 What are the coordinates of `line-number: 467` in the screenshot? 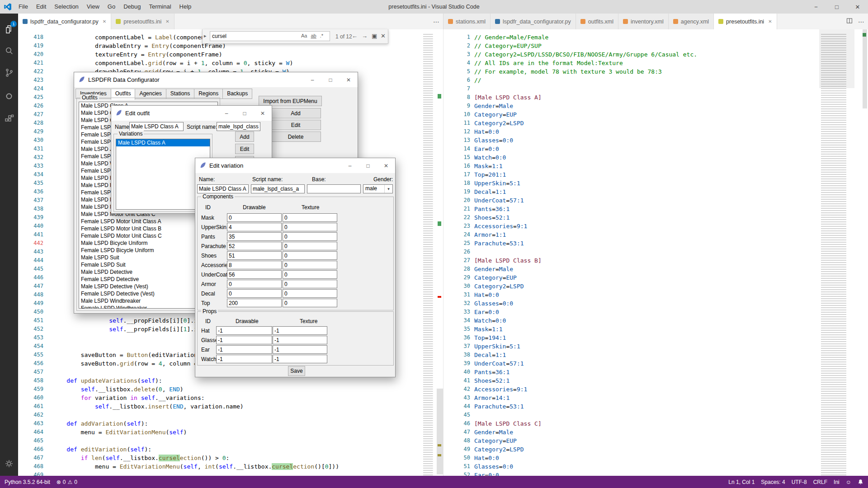 It's located at (31, 458).